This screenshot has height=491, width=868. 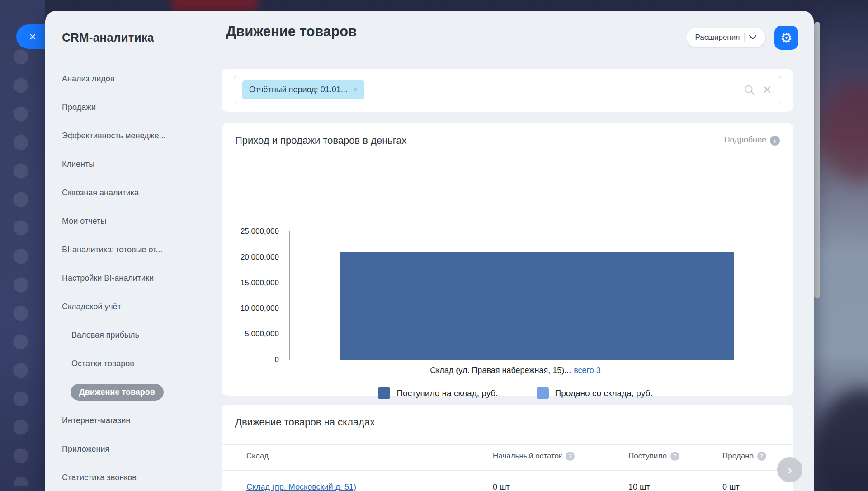 What do you see at coordinates (744, 38) in the screenshot?
I see `button-divider` at bounding box center [744, 38].